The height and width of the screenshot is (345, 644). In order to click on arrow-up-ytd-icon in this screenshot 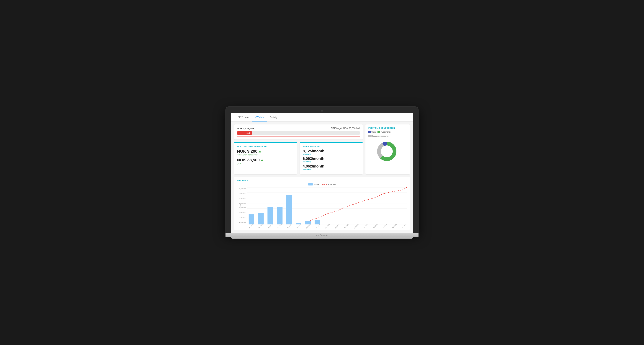, I will do `click(262, 160)`.